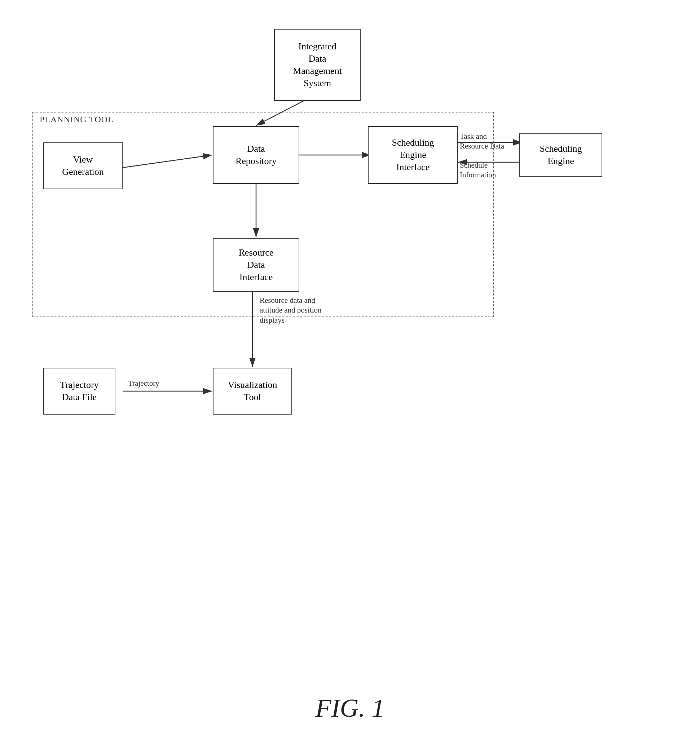  I want to click on trajectory-data-file-box: Trajectory Data File, so click(79, 391).